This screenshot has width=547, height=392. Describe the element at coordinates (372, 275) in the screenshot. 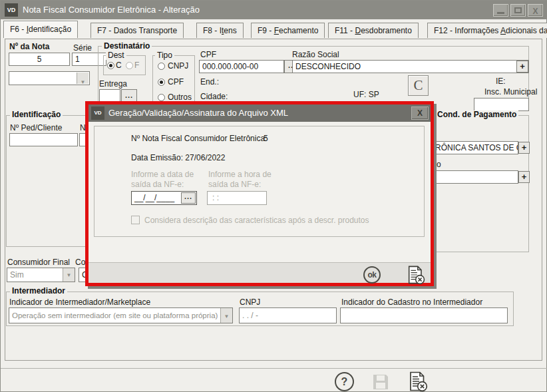

I see `ok-button: ok` at that location.